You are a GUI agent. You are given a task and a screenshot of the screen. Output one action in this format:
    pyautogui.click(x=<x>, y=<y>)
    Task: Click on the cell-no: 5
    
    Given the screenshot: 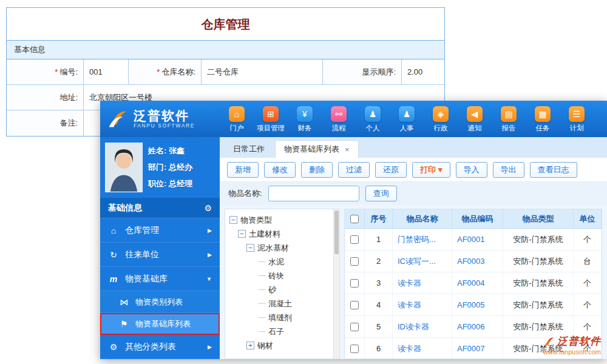 What is the action you would take?
    pyautogui.click(x=379, y=327)
    